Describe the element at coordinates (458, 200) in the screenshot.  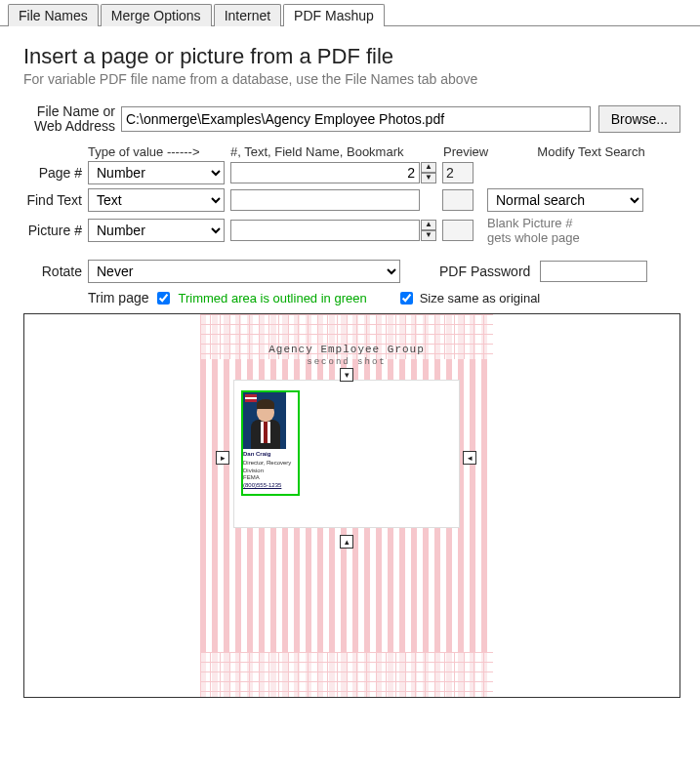
I see `find-preview-box` at that location.